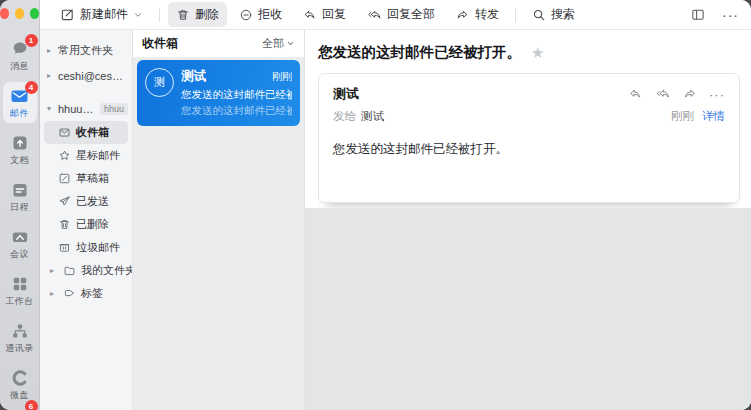 The width and height of the screenshot is (751, 410). Describe the element at coordinates (278, 44) in the screenshot. I see `list-filter-dropdown: 全部` at that location.